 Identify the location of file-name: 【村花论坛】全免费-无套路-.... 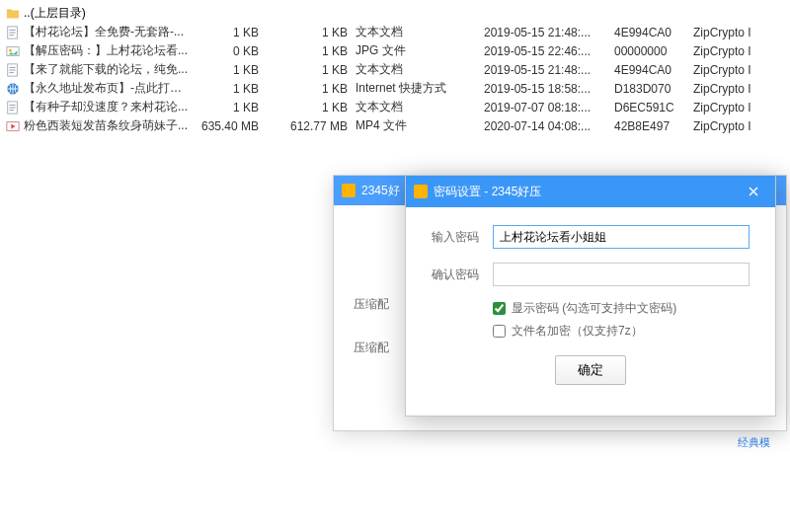
(105, 32).